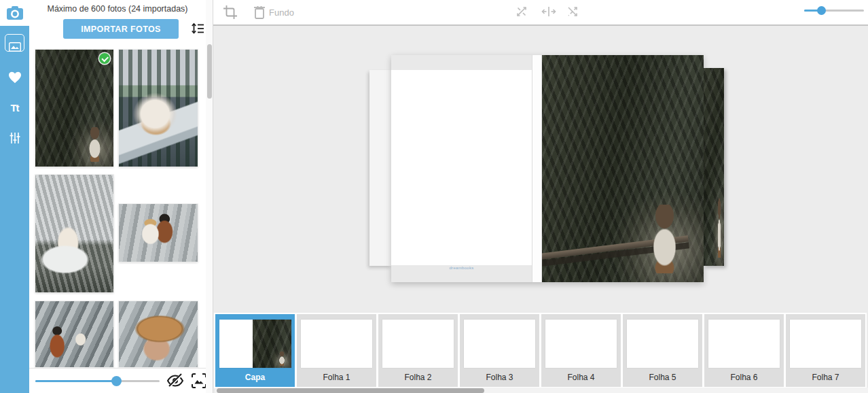 This screenshot has height=393, width=868. Describe the element at coordinates (15, 107) in the screenshot. I see `rail-item-text: Tt` at that location.